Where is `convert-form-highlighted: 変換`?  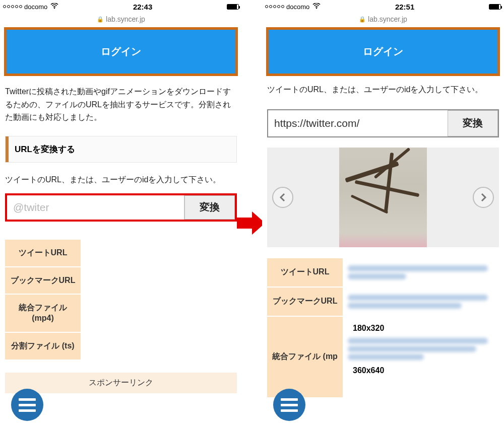
convert-form-highlighted: 変換 is located at coordinates (121, 207).